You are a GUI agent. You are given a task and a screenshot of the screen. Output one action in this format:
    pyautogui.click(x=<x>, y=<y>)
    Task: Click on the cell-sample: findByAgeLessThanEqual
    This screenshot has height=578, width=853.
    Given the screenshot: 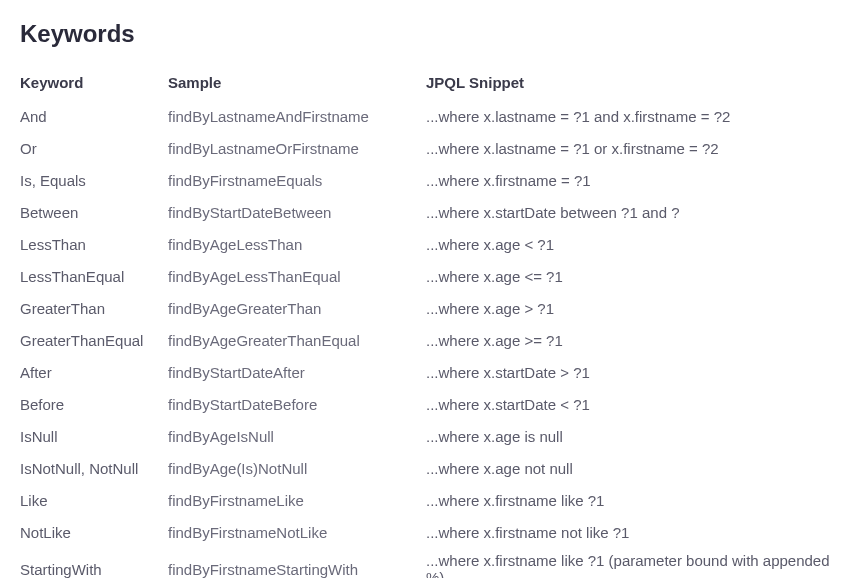 What is the action you would take?
    pyautogui.click(x=297, y=276)
    